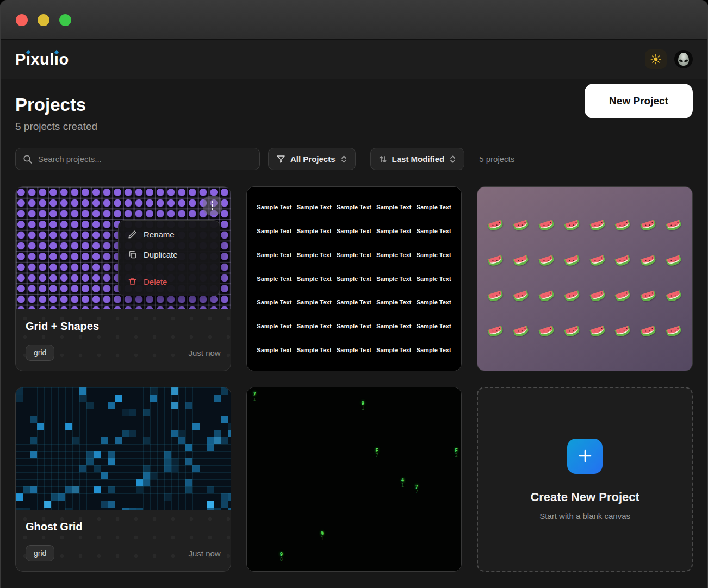 The image size is (708, 588). What do you see at coordinates (123, 479) in the screenshot?
I see `project-card: Ghost Grid grid Just now` at bounding box center [123, 479].